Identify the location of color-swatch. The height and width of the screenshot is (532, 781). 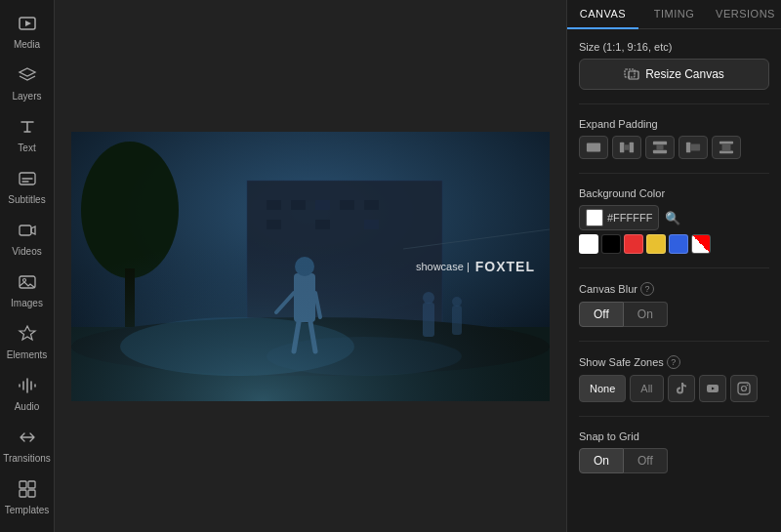
(595, 218).